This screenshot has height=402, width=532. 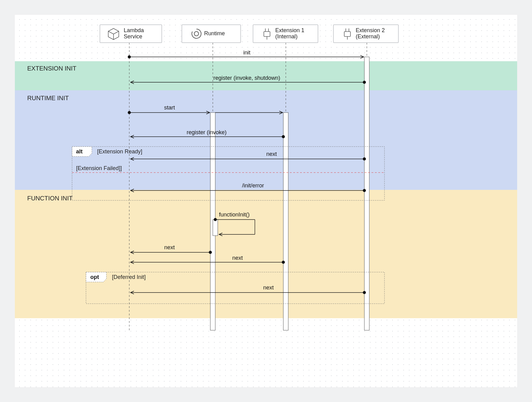 What do you see at coordinates (169, 108) in the screenshot?
I see `svg-text: start` at bounding box center [169, 108].